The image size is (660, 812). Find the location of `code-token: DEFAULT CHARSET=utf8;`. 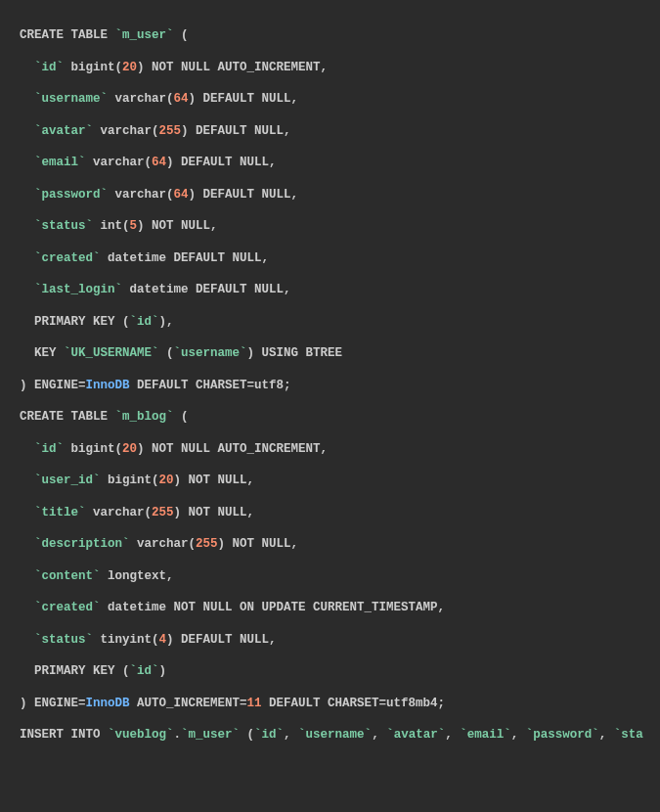

code-token: DEFAULT CHARSET=utf8; is located at coordinates (211, 385).